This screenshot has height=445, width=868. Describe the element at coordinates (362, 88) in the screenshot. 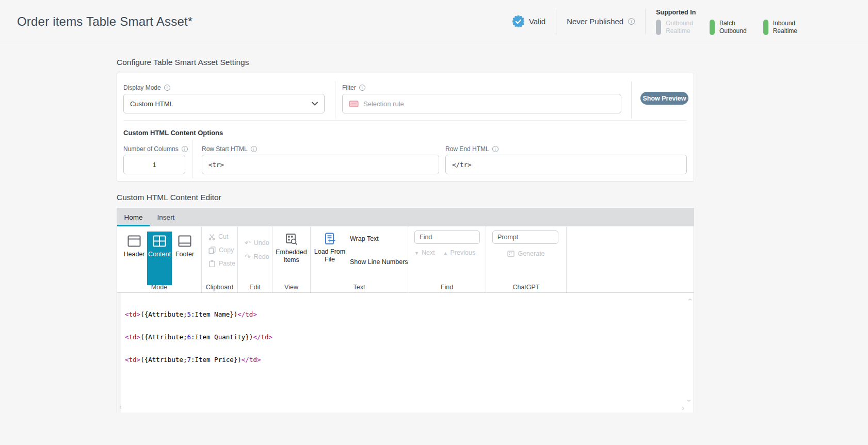

I see `filter-info-icon` at that location.